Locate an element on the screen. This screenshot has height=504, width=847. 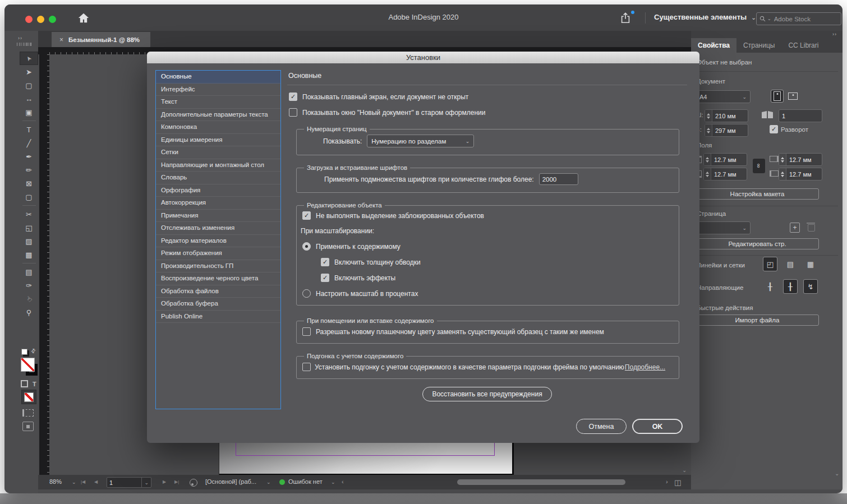
eyedropper-tool: ✑ is located at coordinates (29, 285).